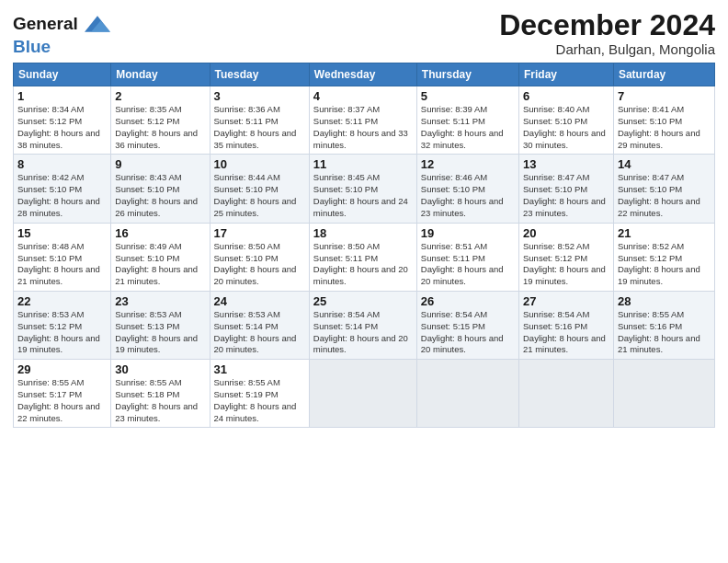  What do you see at coordinates (160, 333) in the screenshot?
I see `day-info: Sunrise: 8:53 AM Sunset: 5:13 PM Dayligh…` at bounding box center [160, 333].